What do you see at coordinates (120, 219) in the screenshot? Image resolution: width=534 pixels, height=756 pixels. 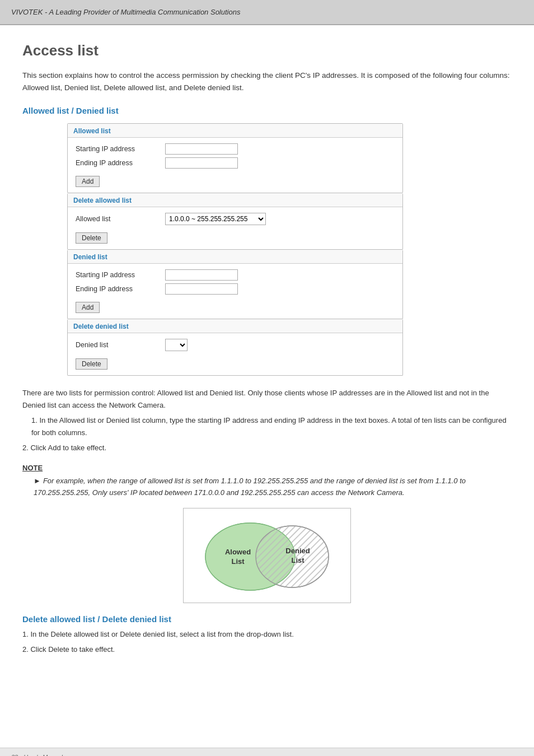 I see `allowed-list-select-label: Allowed list` at bounding box center [120, 219].